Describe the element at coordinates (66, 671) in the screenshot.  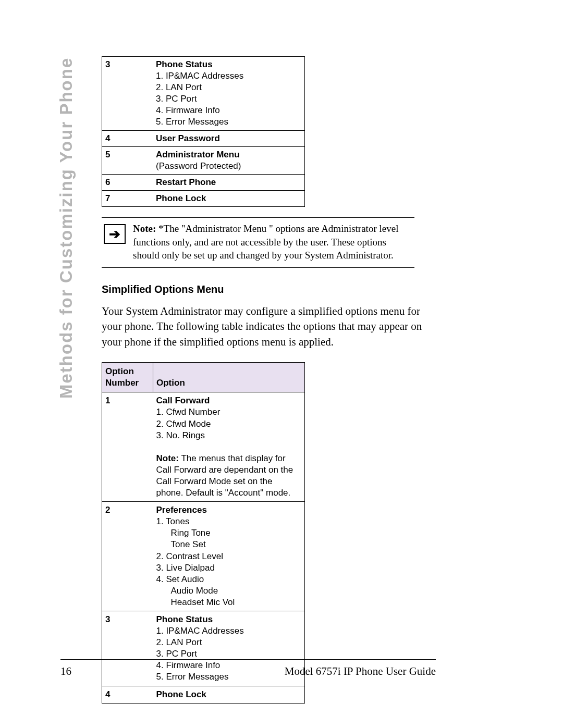
I see `page-number: 16` at that location.